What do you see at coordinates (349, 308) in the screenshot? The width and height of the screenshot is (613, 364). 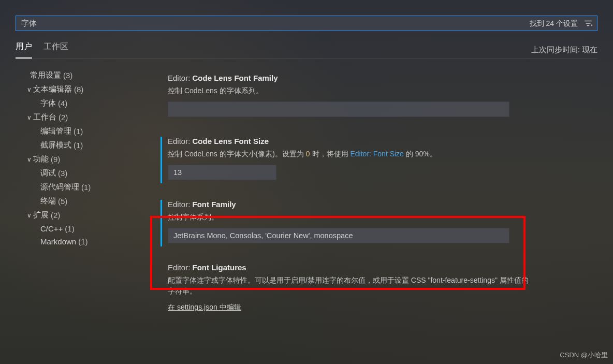 I see `edit-in-json-row: 在 settings.json 中编辑` at bounding box center [349, 308].